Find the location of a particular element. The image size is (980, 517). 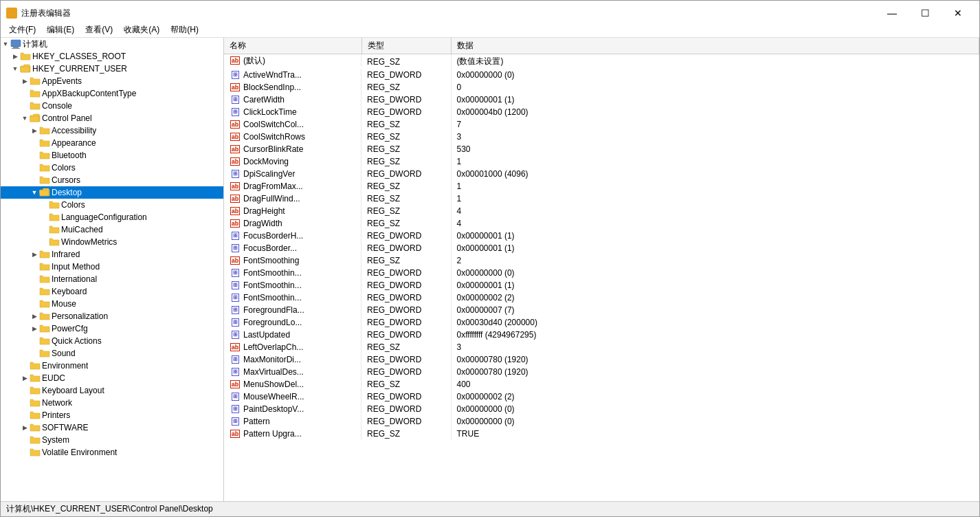

tree-item-appxbackup: AppXBackupContentType is located at coordinates (112, 94).